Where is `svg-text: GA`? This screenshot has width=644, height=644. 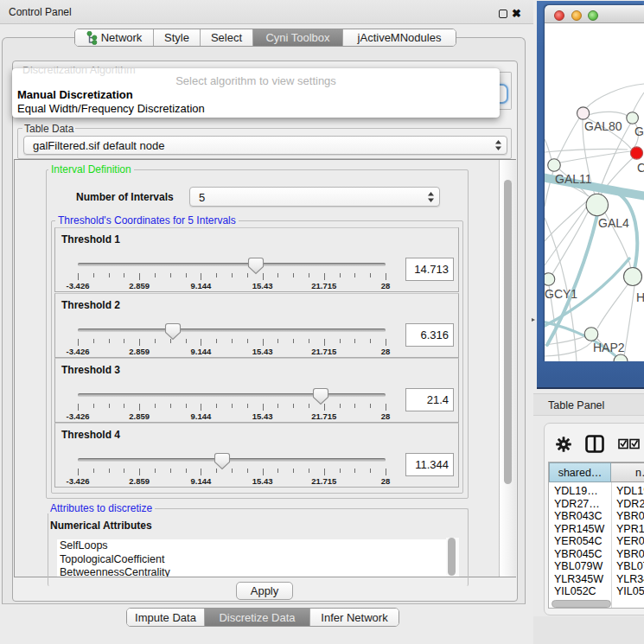
svg-text: GA is located at coordinates (640, 131).